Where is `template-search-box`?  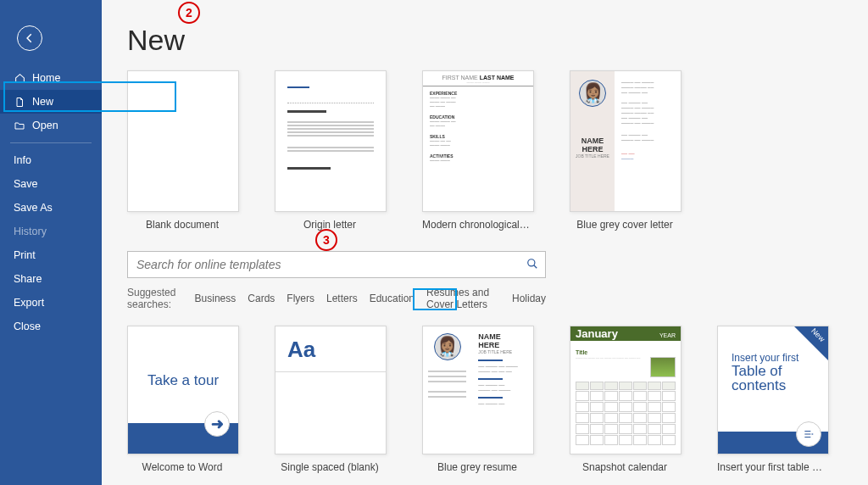 template-search-box is located at coordinates (337, 265).